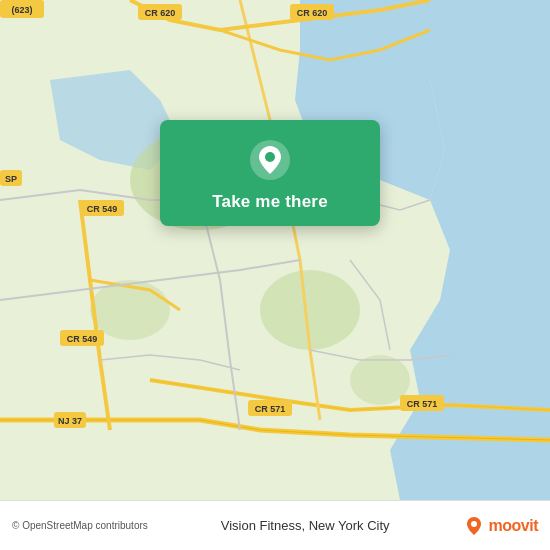 The width and height of the screenshot is (550, 550). I want to click on location-pin-icon, so click(270, 160).